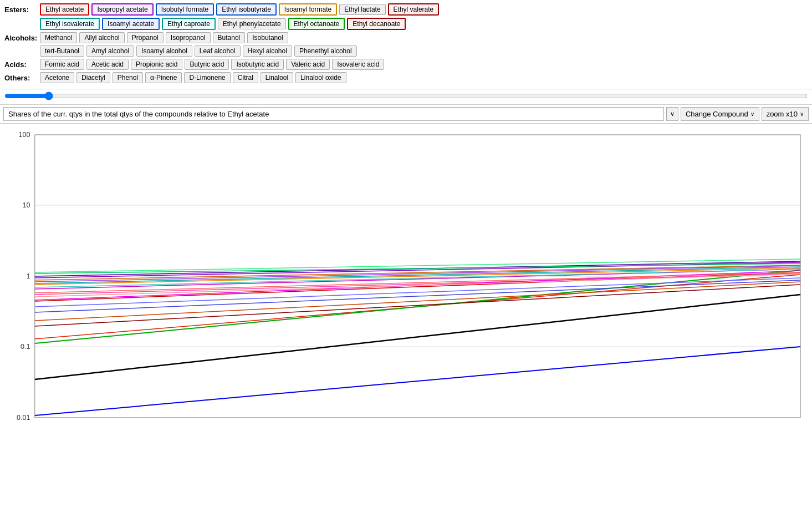 The image size is (812, 512). What do you see at coordinates (246, 9) in the screenshot?
I see `compound-button: Ethyl isobutyrate` at bounding box center [246, 9].